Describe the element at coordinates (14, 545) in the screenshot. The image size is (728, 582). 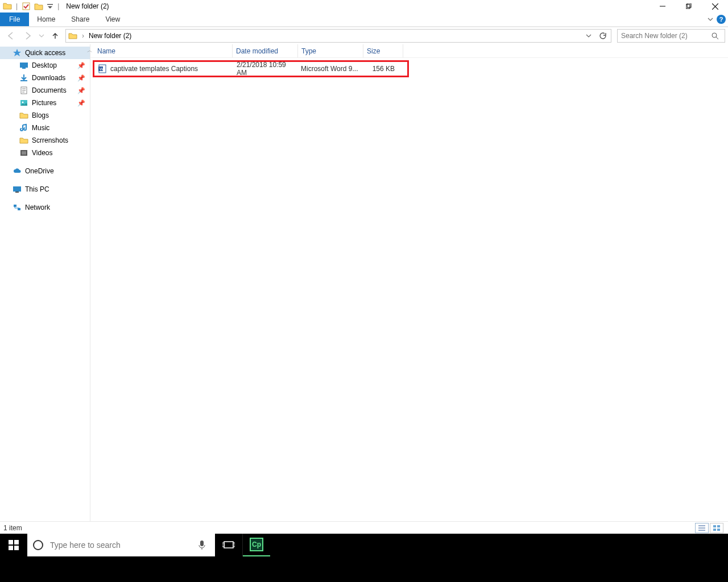
I see `start-button` at that location.